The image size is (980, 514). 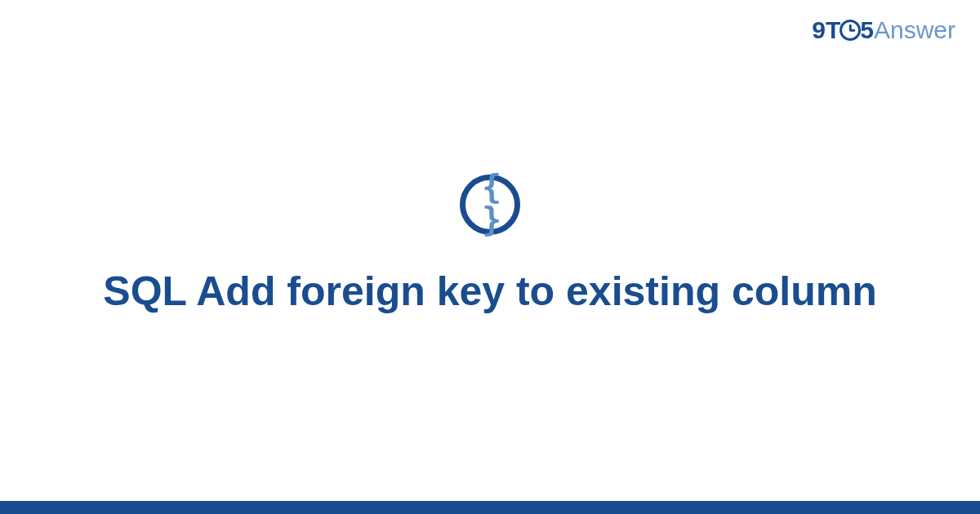 I want to click on clock-icon, so click(x=850, y=30).